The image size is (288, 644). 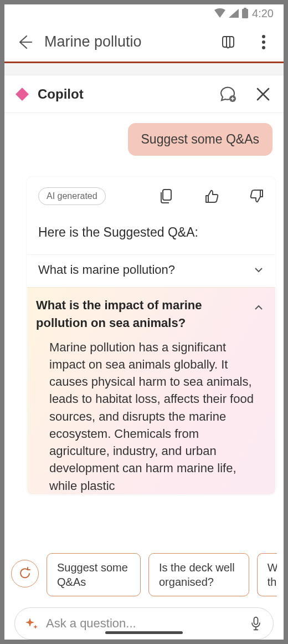 I want to click on copilot-outline-icon, so click(x=228, y=42).